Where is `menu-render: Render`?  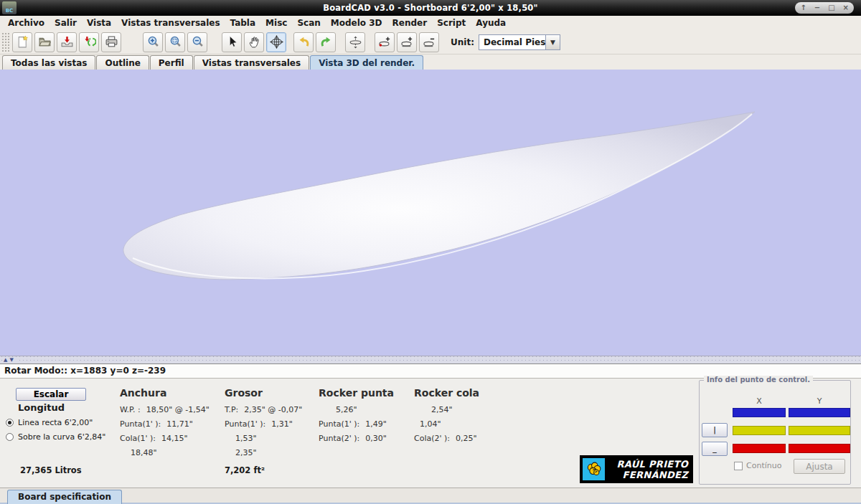 menu-render: Render is located at coordinates (410, 23).